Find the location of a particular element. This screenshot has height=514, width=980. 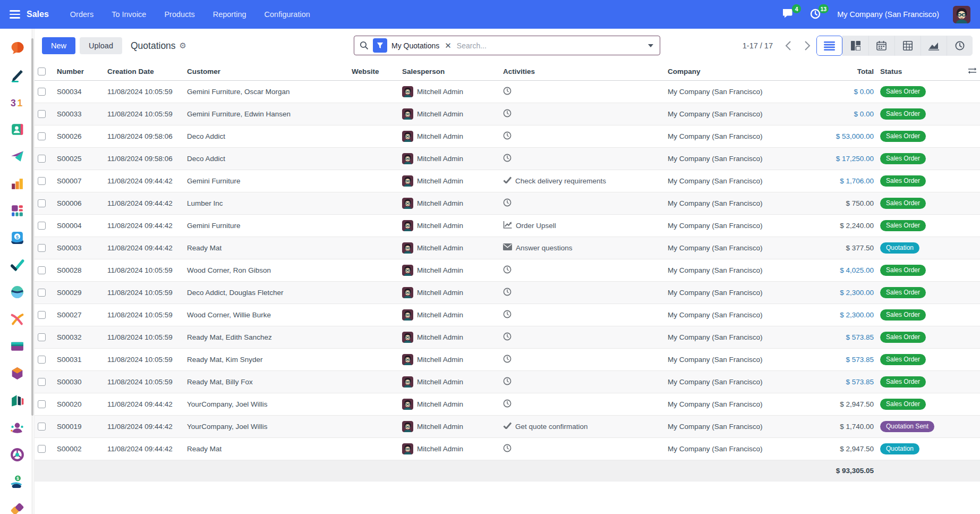

current-app-name: Sales is located at coordinates (38, 14).